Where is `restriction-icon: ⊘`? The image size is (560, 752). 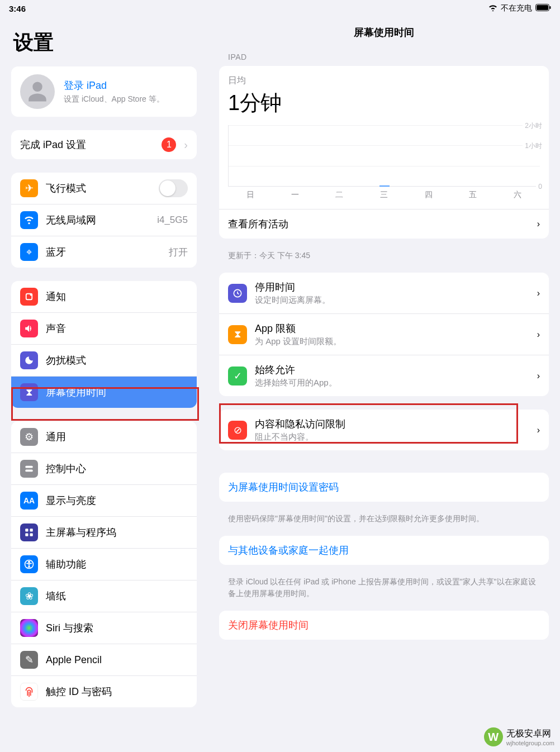
restriction-icon: ⊘ is located at coordinates (238, 430).